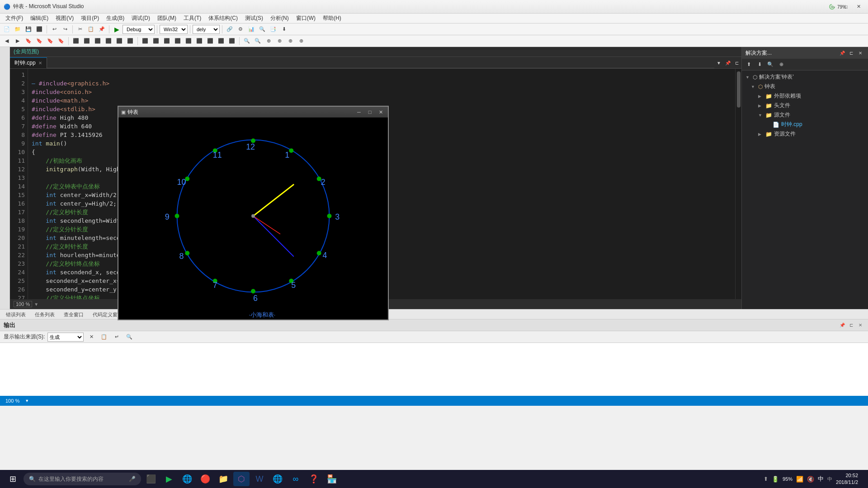 The width and height of the screenshot is (868, 488). What do you see at coordinates (187, 479) in the screenshot?
I see `taskbar-app-edge: 🌐` at bounding box center [187, 479].